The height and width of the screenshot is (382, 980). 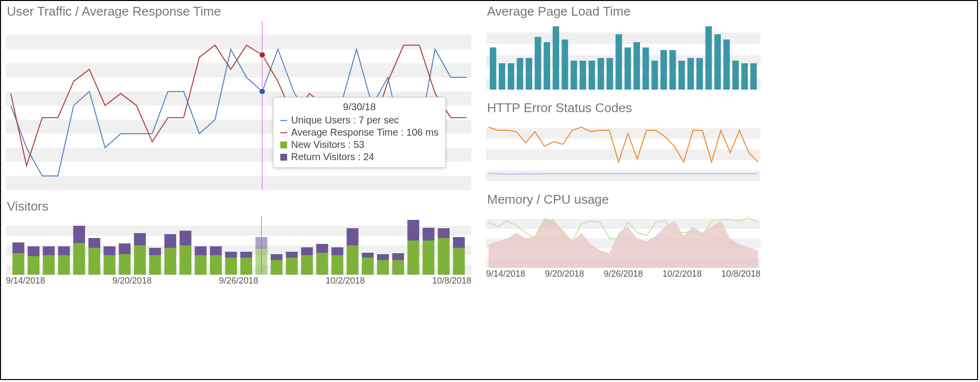 I want to click on tooltip-label: New Visitors : 53, so click(x=328, y=145).